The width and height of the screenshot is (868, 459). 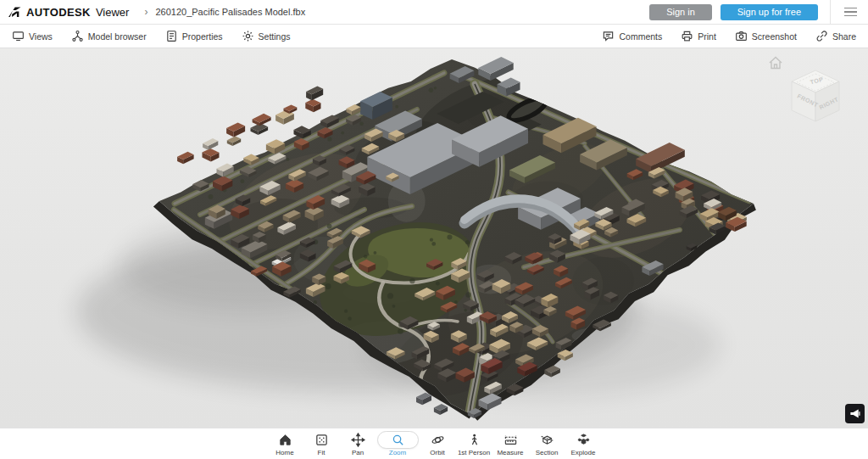 What do you see at coordinates (285, 439) in the screenshot?
I see `home-icon` at bounding box center [285, 439].